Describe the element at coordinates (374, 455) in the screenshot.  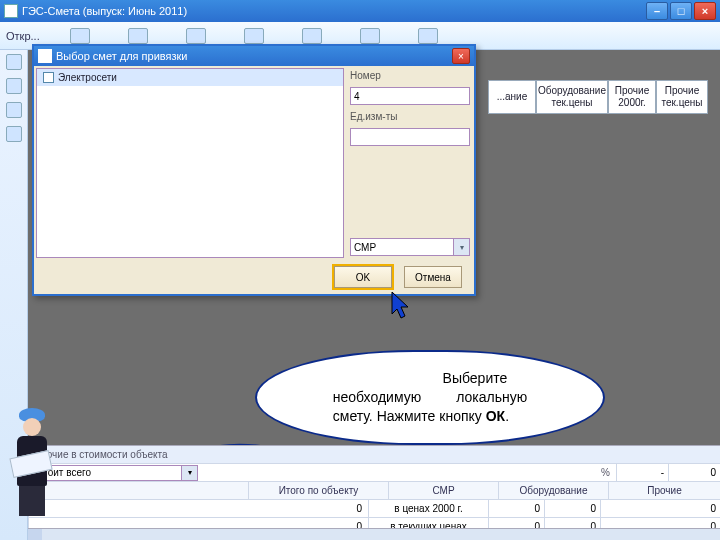
I see `bottom-heading-row: Прочие в стоимости объекта` at that location.